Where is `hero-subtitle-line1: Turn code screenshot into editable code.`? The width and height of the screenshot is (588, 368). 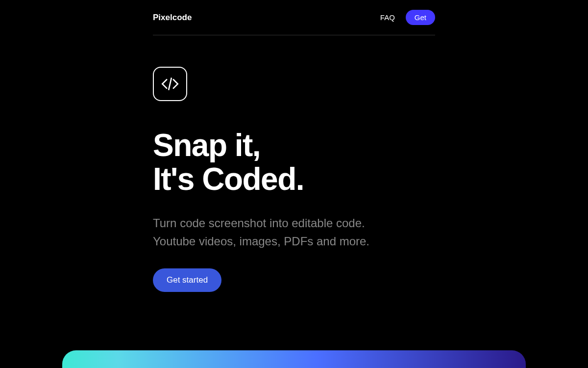 hero-subtitle-line1: Turn code screenshot into editable code. is located at coordinates (294, 223).